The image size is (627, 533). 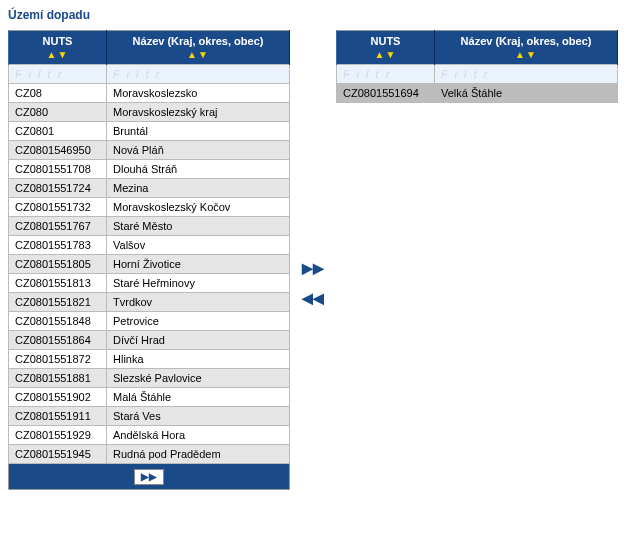 I want to click on cell-name: Moravskoslezský Kočov, so click(x=198, y=208).